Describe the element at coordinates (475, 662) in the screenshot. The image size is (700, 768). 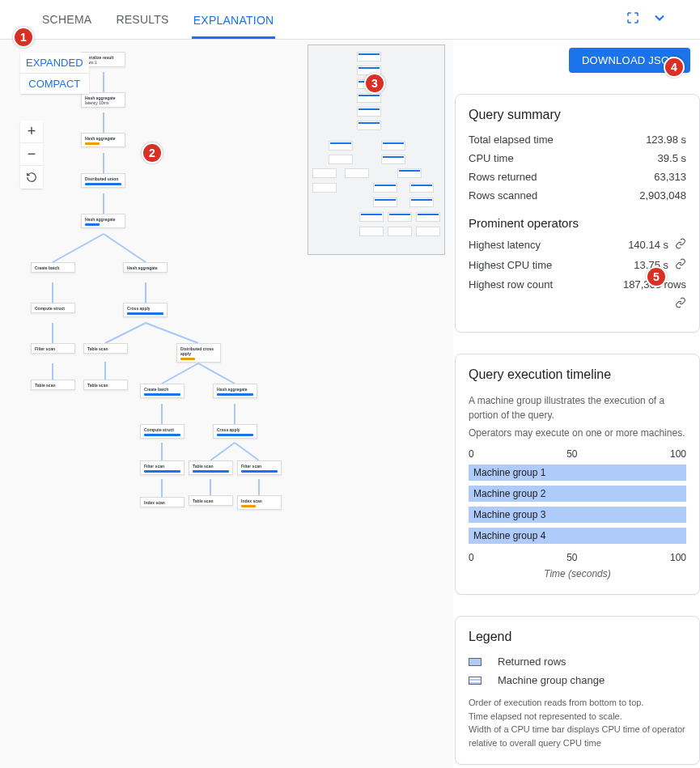
I see `swatch-returned` at that location.